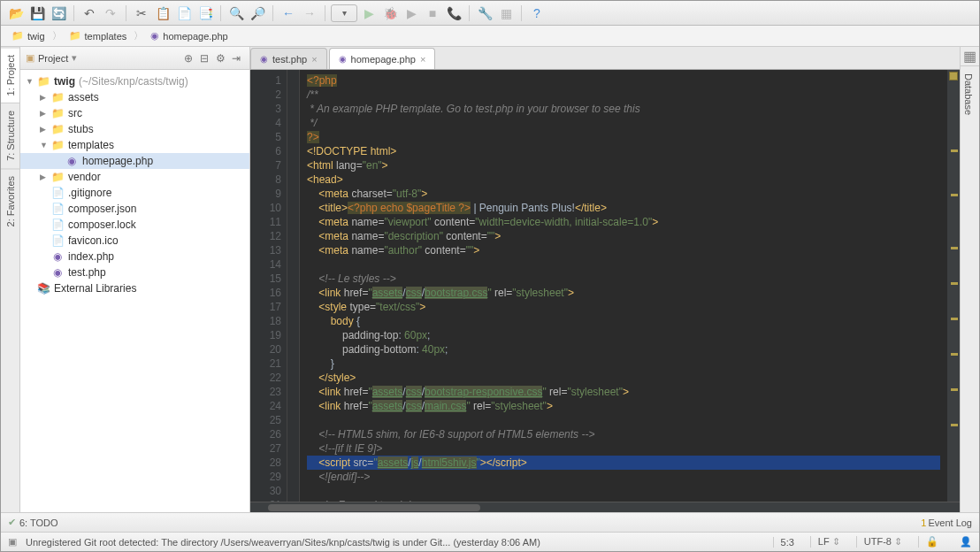 The height and width of the screenshot is (552, 980). Describe the element at coordinates (87, 272) in the screenshot. I see `tree-label: test.php` at that location.